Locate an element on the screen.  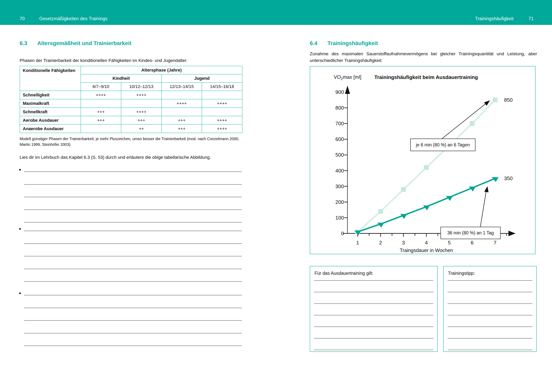
table-corner-header: Konditionelle Fähigkeiten is located at coordinates (50, 78).